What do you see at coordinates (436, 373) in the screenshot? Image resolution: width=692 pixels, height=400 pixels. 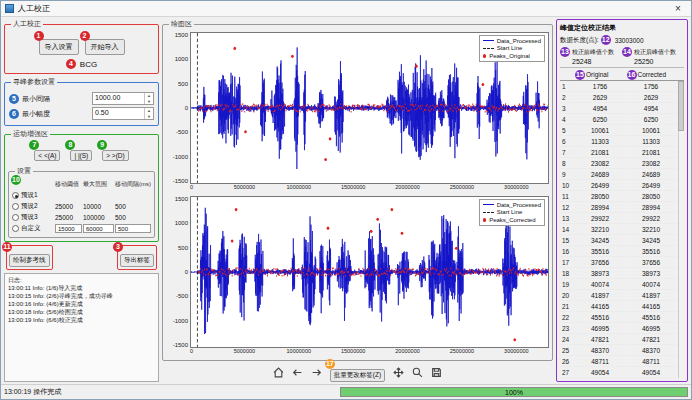 I see `save-icon` at bounding box center [436, 373].